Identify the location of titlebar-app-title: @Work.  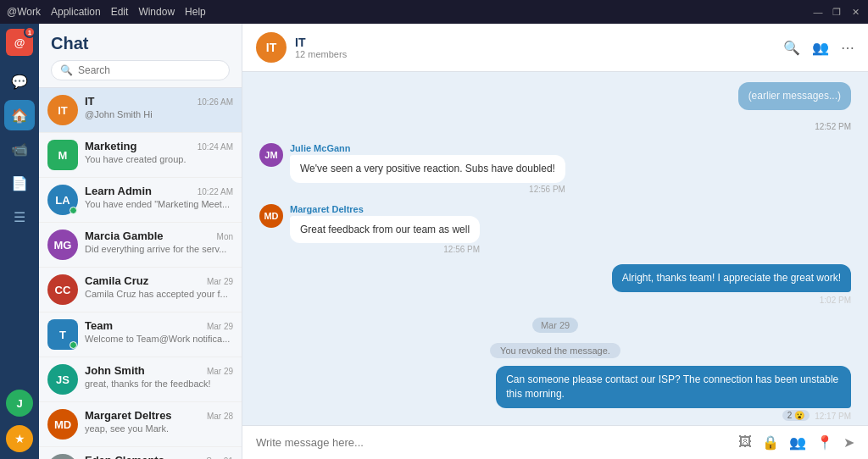
(24, 12).